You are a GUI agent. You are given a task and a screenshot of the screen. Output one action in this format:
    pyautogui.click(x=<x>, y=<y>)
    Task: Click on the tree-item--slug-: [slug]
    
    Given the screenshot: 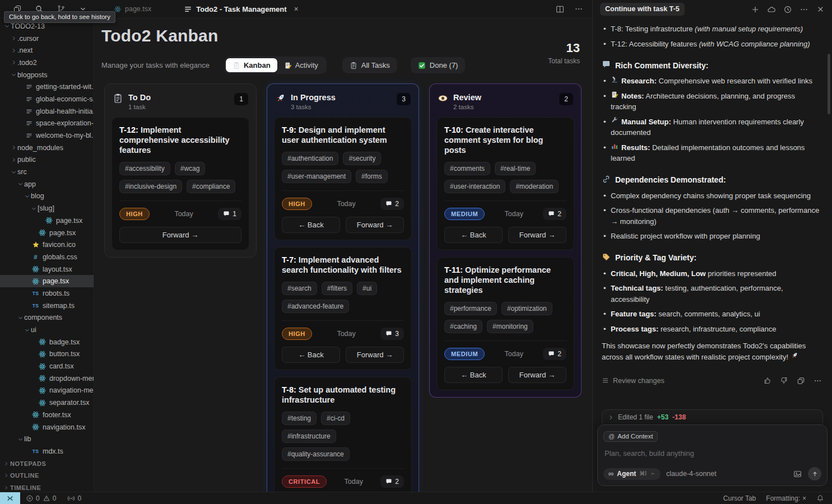 What is the action you would take?
    pyautogui.click(x=47, y=208)
    